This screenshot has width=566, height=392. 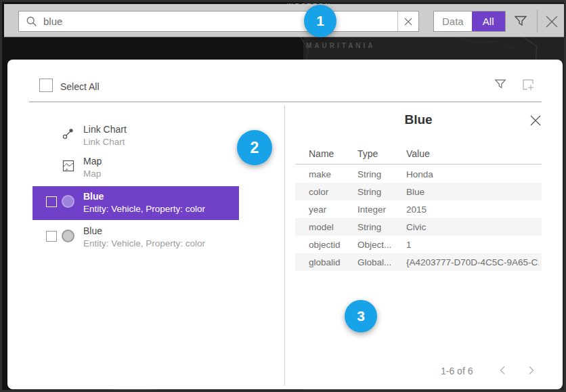 I want to click on table-row: modelStringCivic, so click(x=418, y=227).